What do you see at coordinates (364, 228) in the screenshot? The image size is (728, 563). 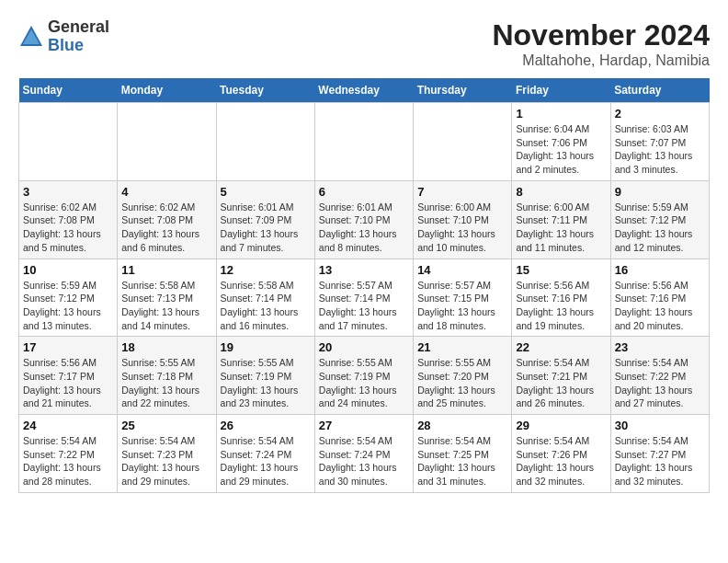 I see `cell-info-text: Sunrise: 6:01 AM Sunset: 7:10 PM Dayligh…` at bounding box center [364, 228].